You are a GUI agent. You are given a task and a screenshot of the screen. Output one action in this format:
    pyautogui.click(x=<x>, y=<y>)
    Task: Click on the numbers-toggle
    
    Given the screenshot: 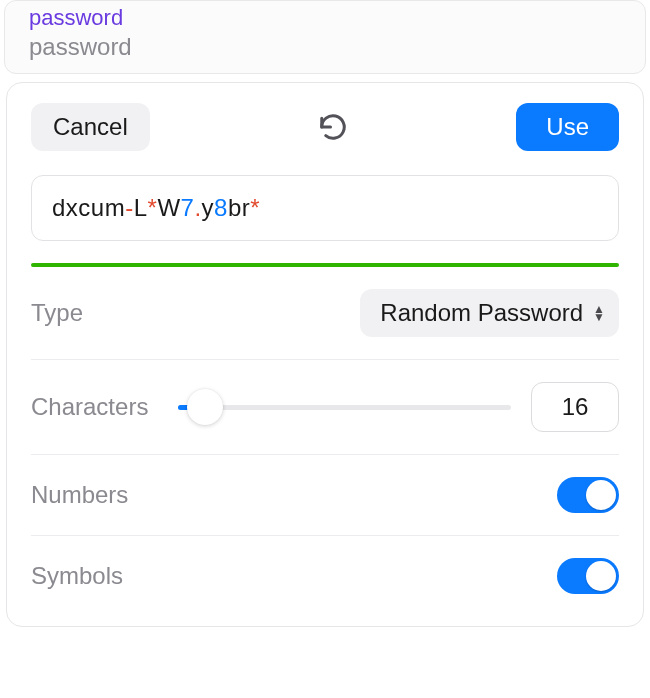 What is the action you would take?
    pyautogui.click(x=588, y=495)
    